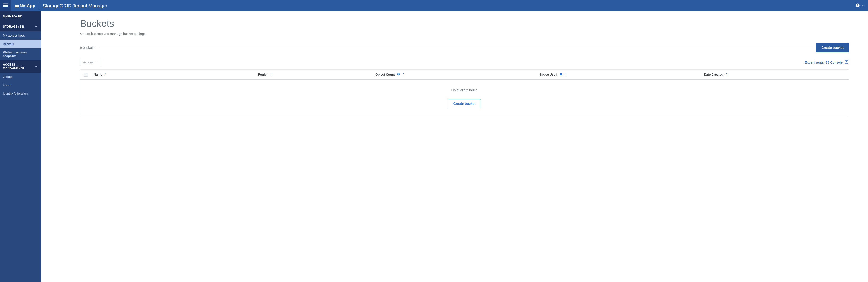  What do you see at coordinates (20, 147) in the screenshot?
I see `sidebar: DASHBOARD STORAGE (S3) My access keys Bu…` at bounding box center [20, 147].